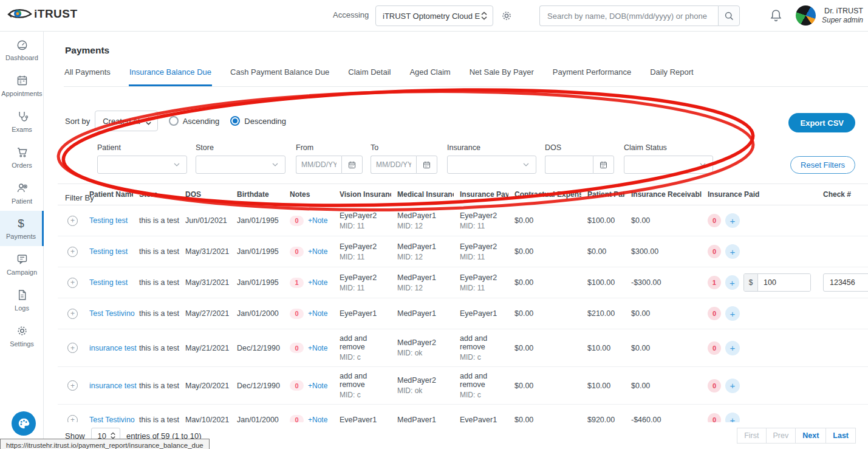 This screenshot has height=449, width=868. What do you see at coordinates (822, 165) in the screenshot?
I see `reset-filters-button: Reset Filters` at bounding box center [822, 165].